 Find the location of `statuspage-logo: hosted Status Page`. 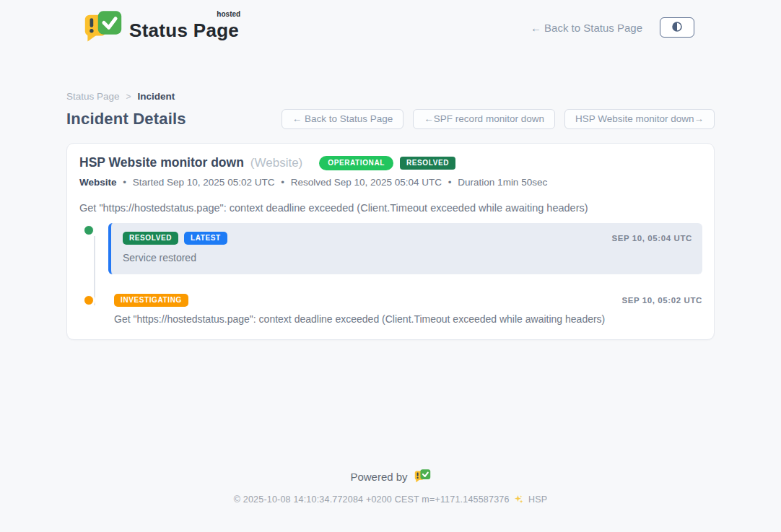

statuspage-logo: hosted Status Page is located at coordinates (162, 27).